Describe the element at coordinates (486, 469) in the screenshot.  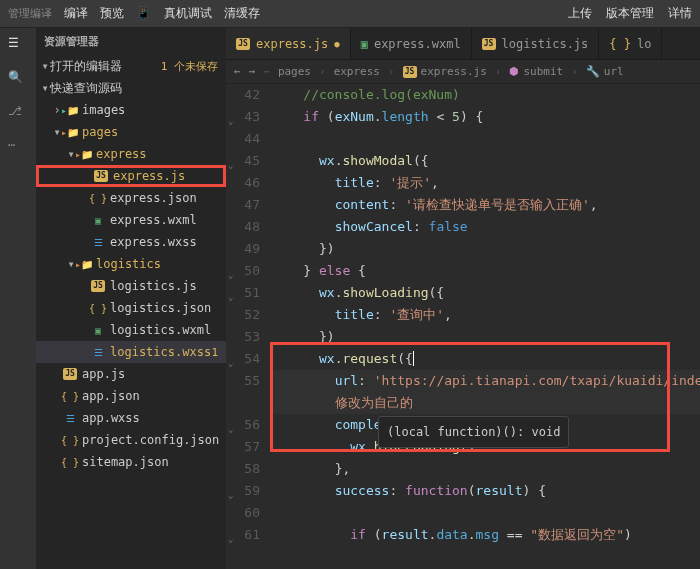
I see `code-line: },` at that location.